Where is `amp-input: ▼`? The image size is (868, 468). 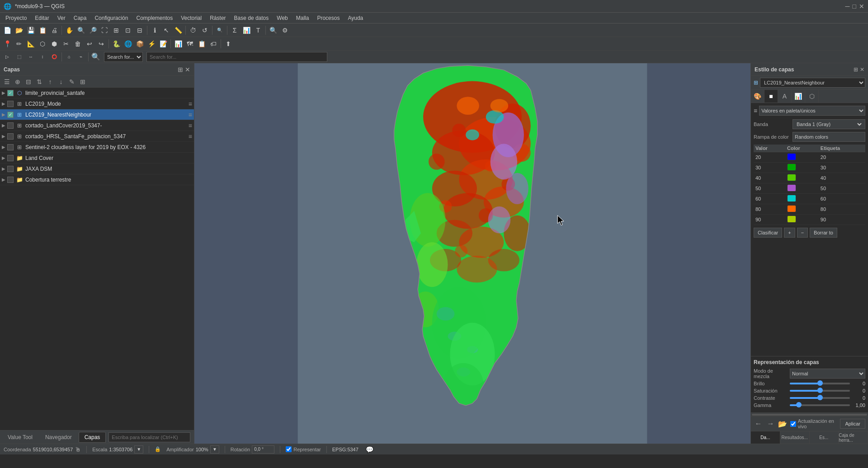
amp-input: ▼ is located at coordinates (215, 449).